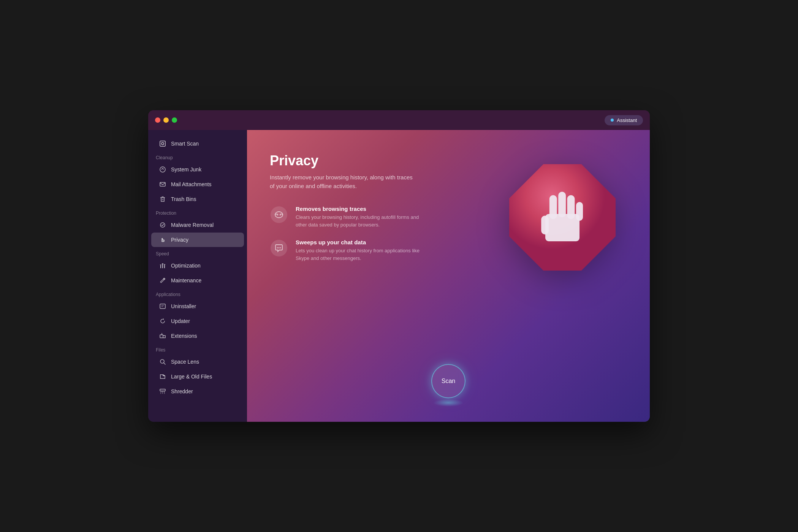 The height and width of the screenshot is (532, 798). Describe the element at coordinates (198, 275) in the screenshot. I see `sidebar-sections: Cleanup System Junk` at that location.